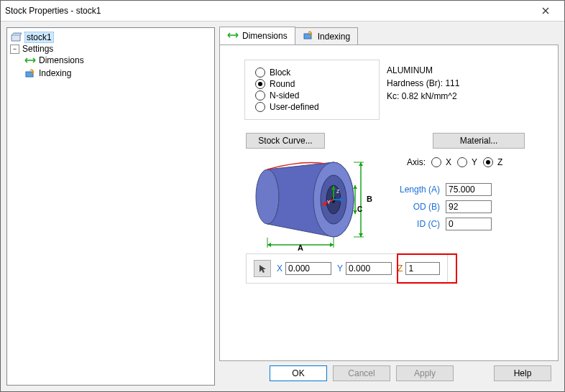  Describe the element at coordinates (14, 49) in the screenshot. I see `collapse-icon: −` at that location.